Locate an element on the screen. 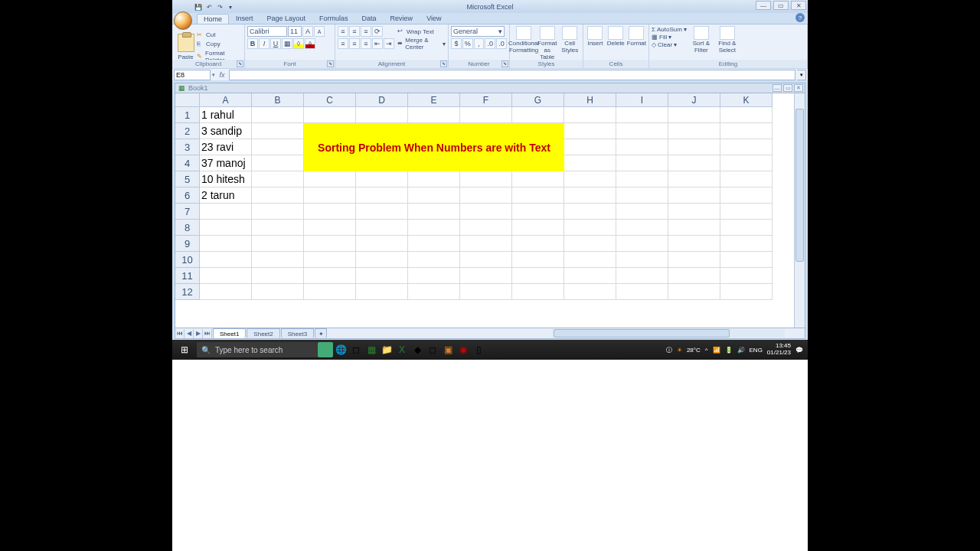  tb-app-4: ◻ is located at coordinates (433, 350).